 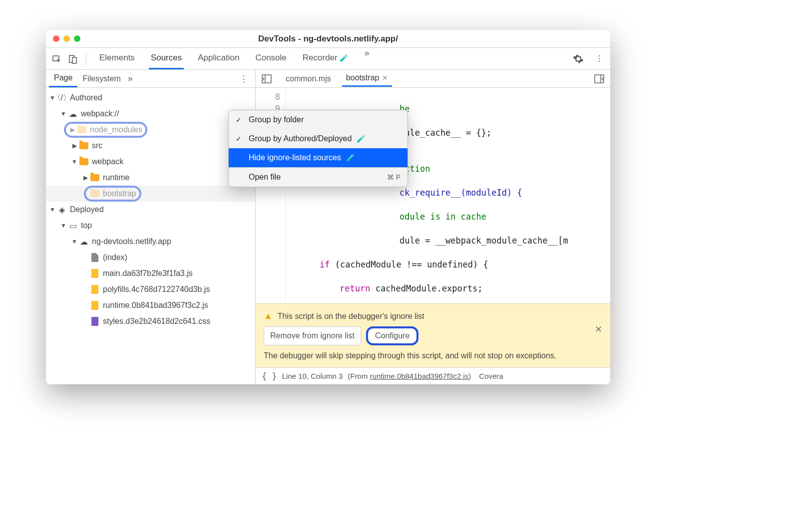 What do you see at coordinates (367, 59) in the screenshot?
I see `main-tabs-overflow: »` at bounding box center [367, 59].